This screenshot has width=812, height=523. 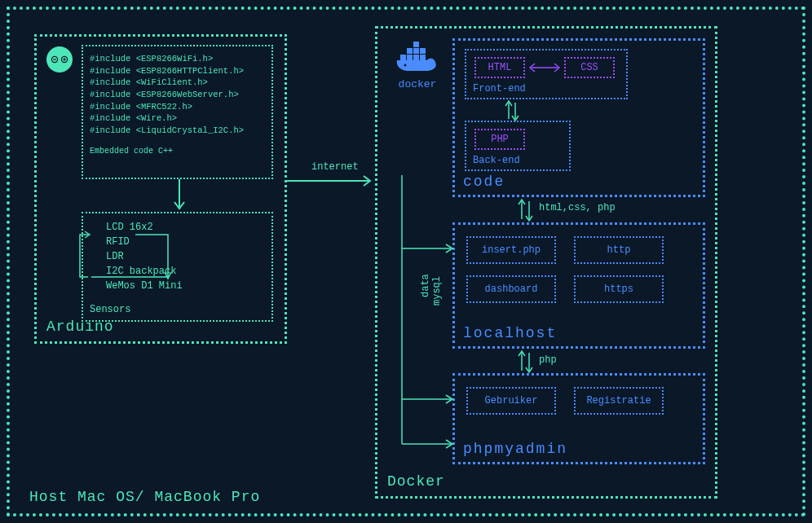 What do you see at coordinates (484, 182) in the screenshot?
I see `code-label: code` at bounding box center [484, 182].